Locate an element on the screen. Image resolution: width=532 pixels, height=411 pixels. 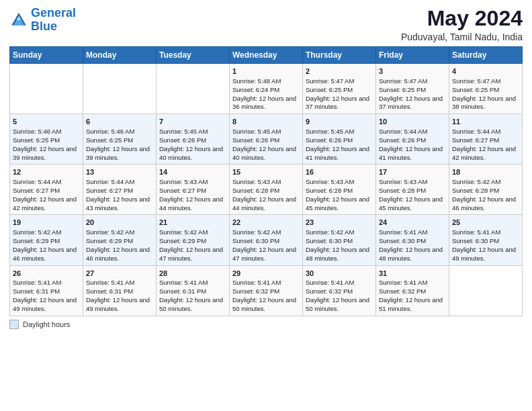
day-number: 8 is located at coordinates (266, 122).